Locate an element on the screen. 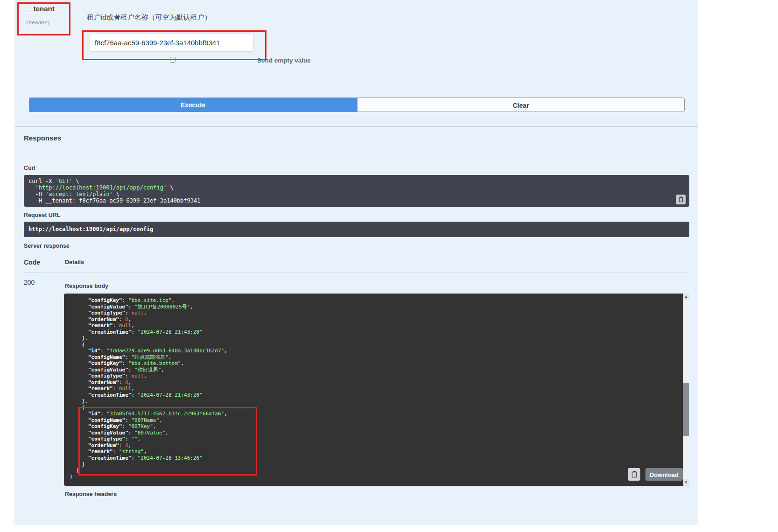 Image resolution: width=778 pixels, height=532 pixels. copy-response-button is located at coordinates (634, 474).